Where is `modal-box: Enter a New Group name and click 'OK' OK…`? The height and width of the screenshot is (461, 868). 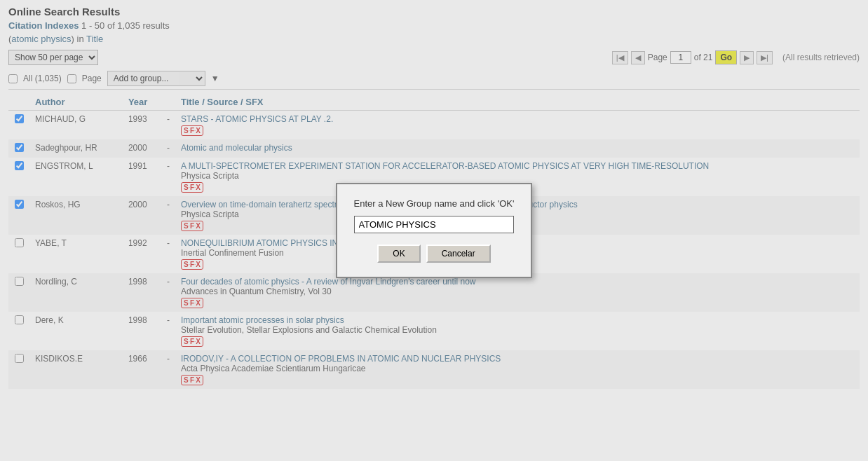 modal-box: Enter a New Group name and click 'OK' OK… is located at coordinates (435, 230).